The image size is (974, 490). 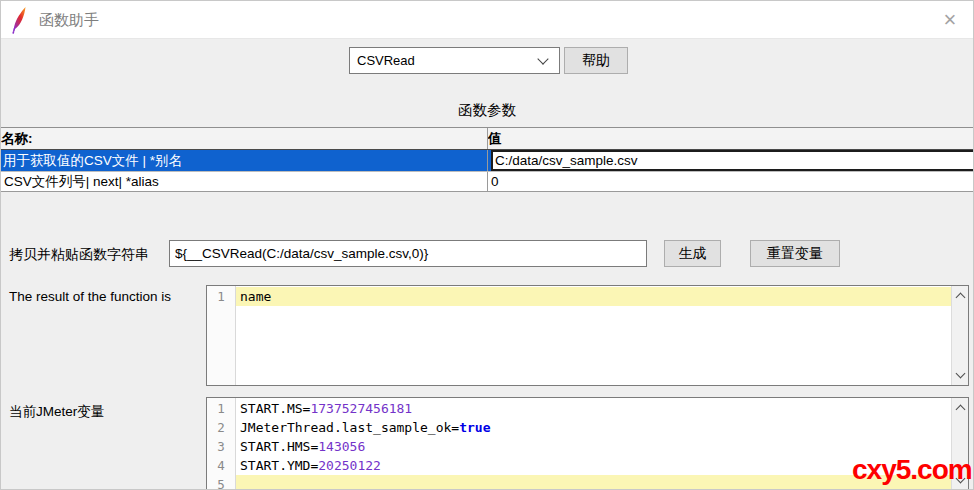 What do you see at coordinates (594, 446) in the screenshot?
I see `variable-line: START.HMS=143056` at bounding box center [594, 446].